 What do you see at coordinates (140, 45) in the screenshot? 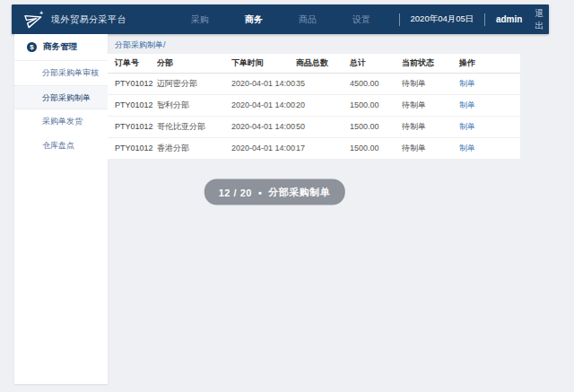
I see `breadcrumb: 分部采购制单/` at bounding box center [140, 45].